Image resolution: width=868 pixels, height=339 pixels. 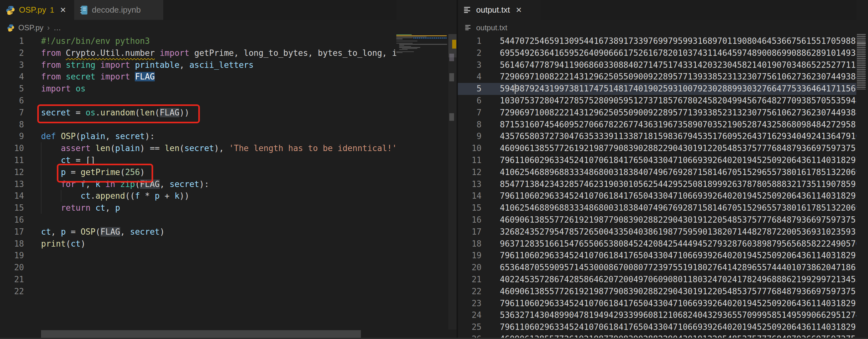 I want to click on output-line-24: 2453632714304899047819494293399608121068…, so click(x=657, y=315).